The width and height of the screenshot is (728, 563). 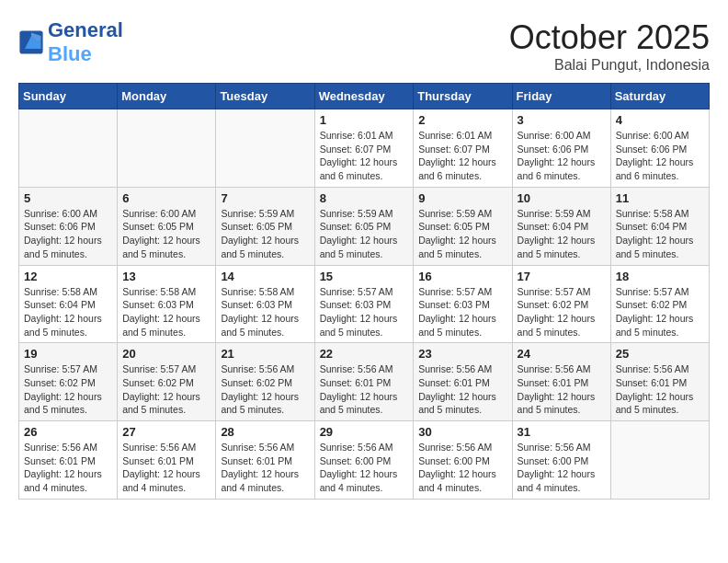 I want to click on day-info: Sunrise: 6:00 AM Sunset: 6:05 PM Dayligh…, so click(x=166, y=234).